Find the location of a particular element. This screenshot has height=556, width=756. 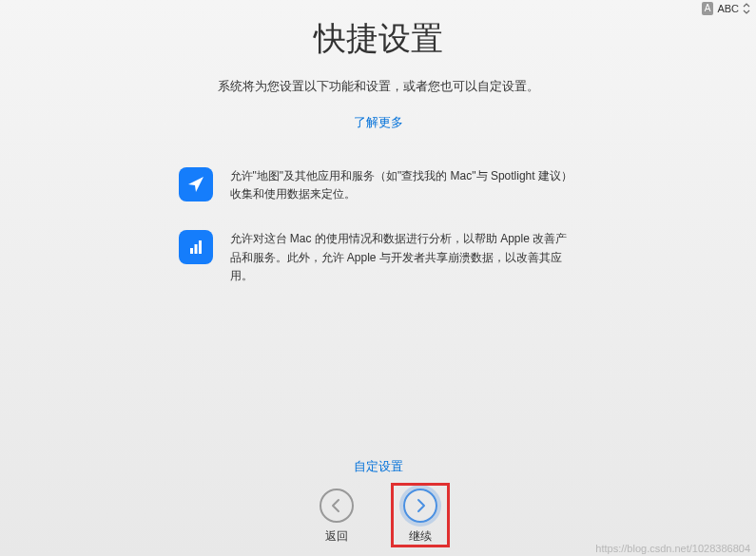

chevron-updown-icon is located at coordinates (746, 10).